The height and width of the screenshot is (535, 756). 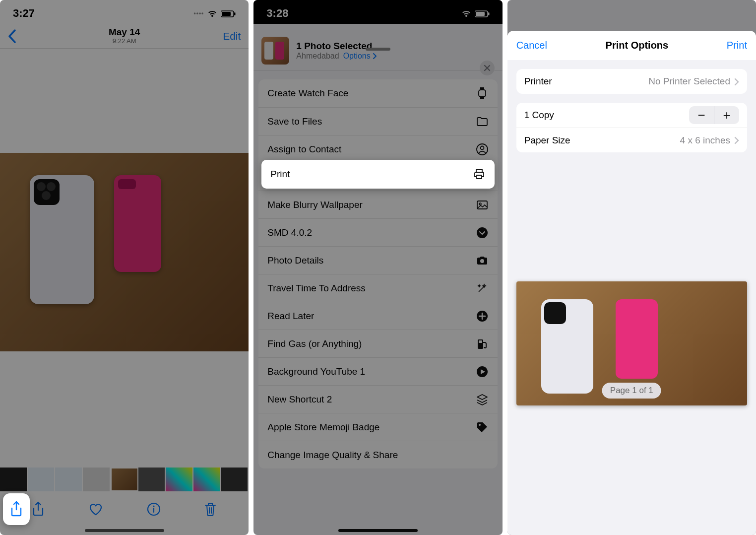 I want to click on paper-size-value: 4 x 6 inches, so click(x=705, y=140).